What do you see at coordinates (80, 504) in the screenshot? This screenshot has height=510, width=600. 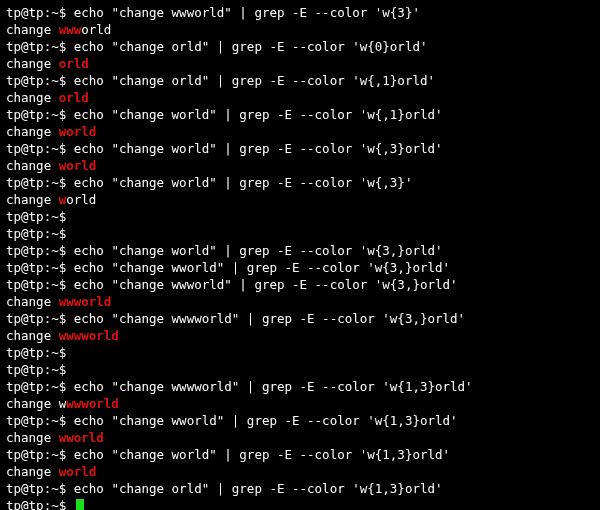 I see `cursor` at bounding box center [80, 504].